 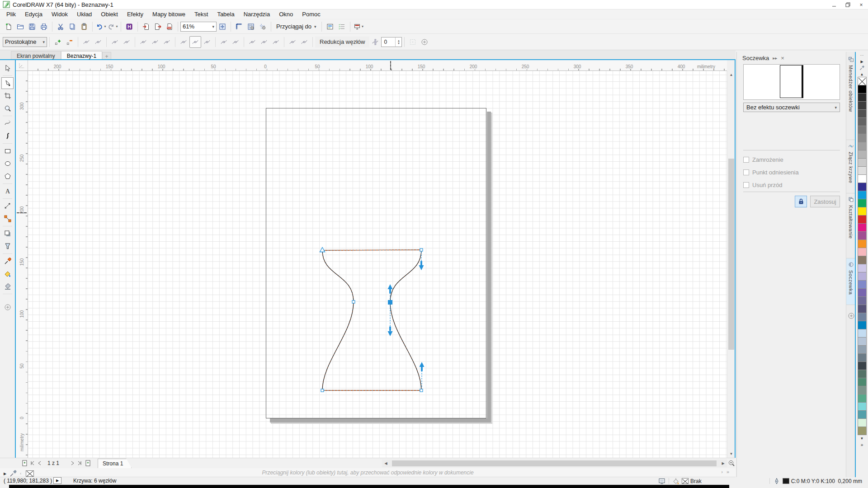 I want to click on menu-narz-dzia: Narzędzia, so click(x=257, y=14).